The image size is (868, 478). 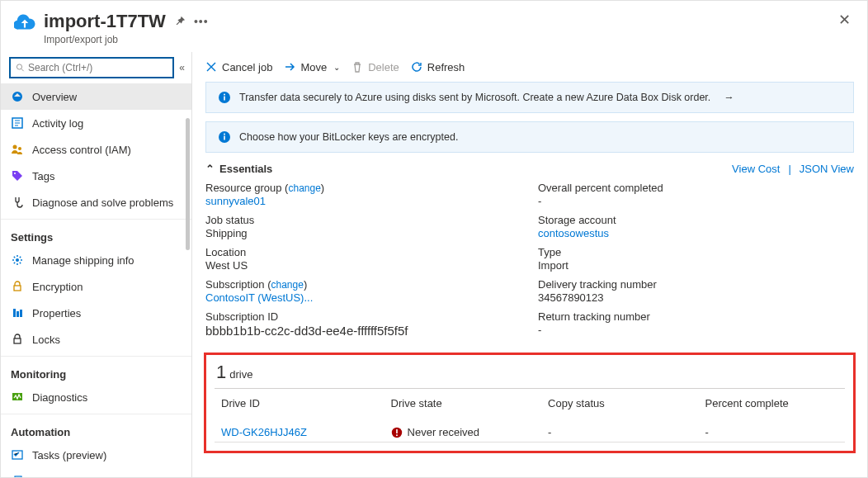 What do you see at coordinates (17, 97) in the screenshot?
I see `overview-icon` at bounding box center [17, 97].